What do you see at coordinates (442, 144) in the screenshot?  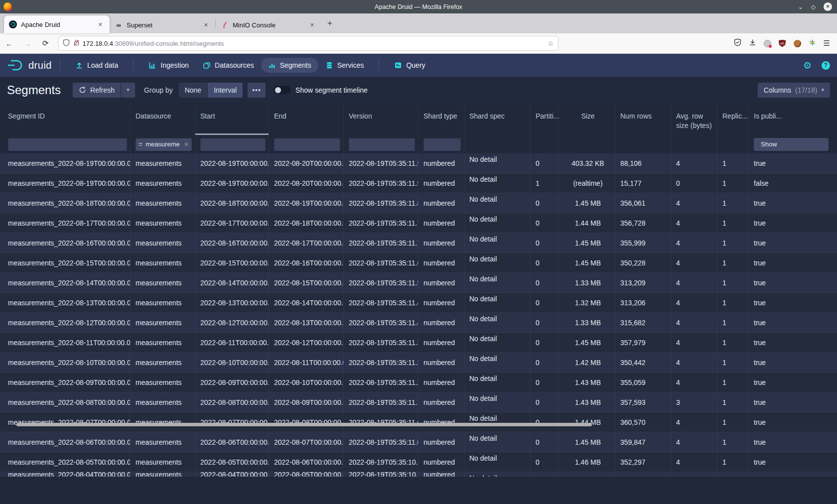 I see `shard-type-filter-input` at bounding box center [442, 144].